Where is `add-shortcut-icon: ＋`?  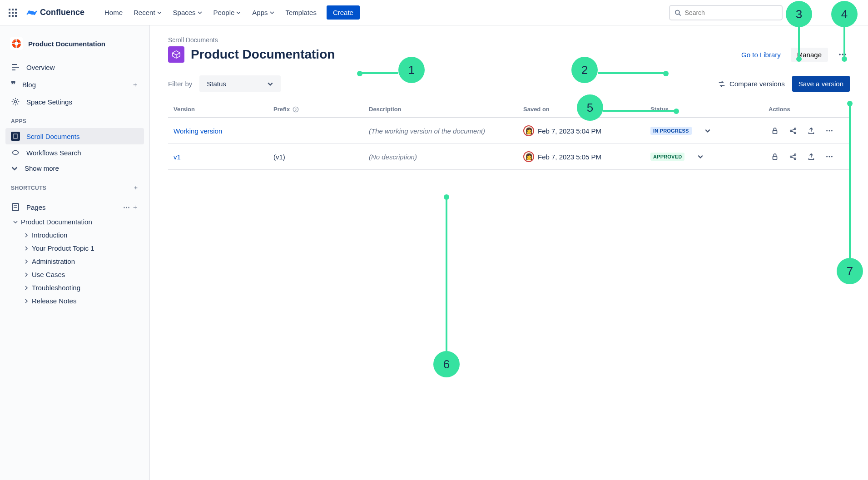 add-shortcut-icon: ＋ is located at coordinates (136, 188).